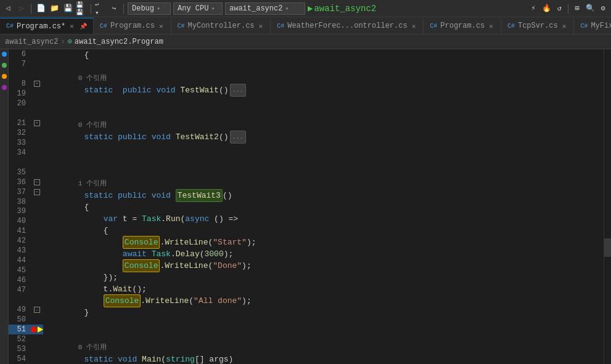 This screenshot has height=364, width=611. What do you see at coordinates (603, 9) in the screenshot?
I see `settings-icon: ⚙` at bounding box center [603, 9].